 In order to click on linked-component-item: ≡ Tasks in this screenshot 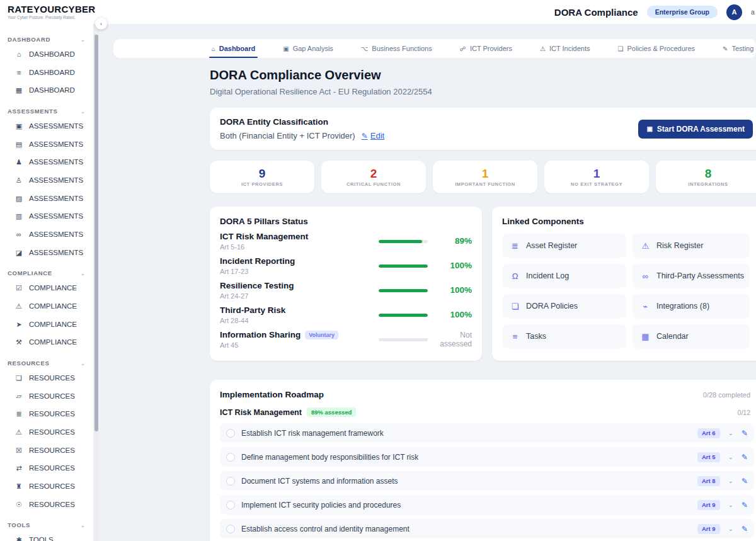, I will do `click(564, 336)`.